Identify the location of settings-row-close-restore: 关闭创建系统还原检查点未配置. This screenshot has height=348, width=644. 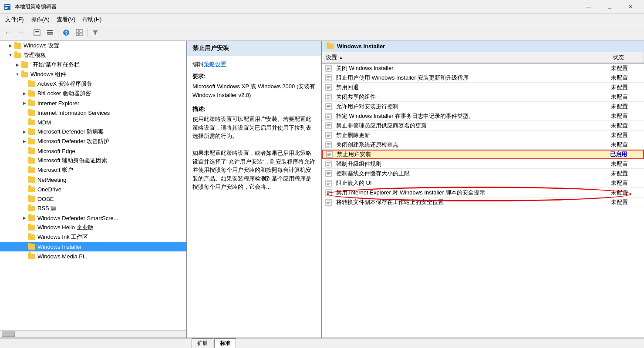
(483, 145).